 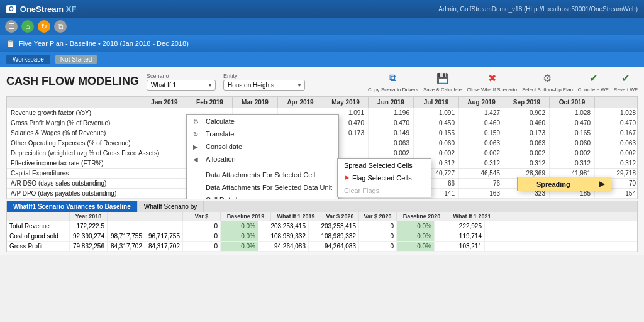 I want to click on cell-0-9: 1.028, so click(x=572, y=113).